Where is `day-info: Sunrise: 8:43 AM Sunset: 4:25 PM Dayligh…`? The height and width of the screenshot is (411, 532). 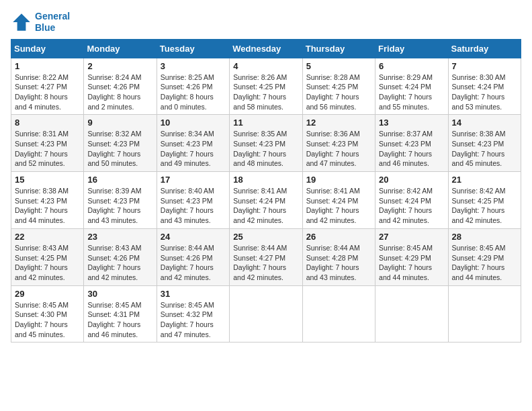
day-info: Sunrise: 8:43 AM Sunset: 4:25 PM Dayligh… is located at coordinates (47, 263).